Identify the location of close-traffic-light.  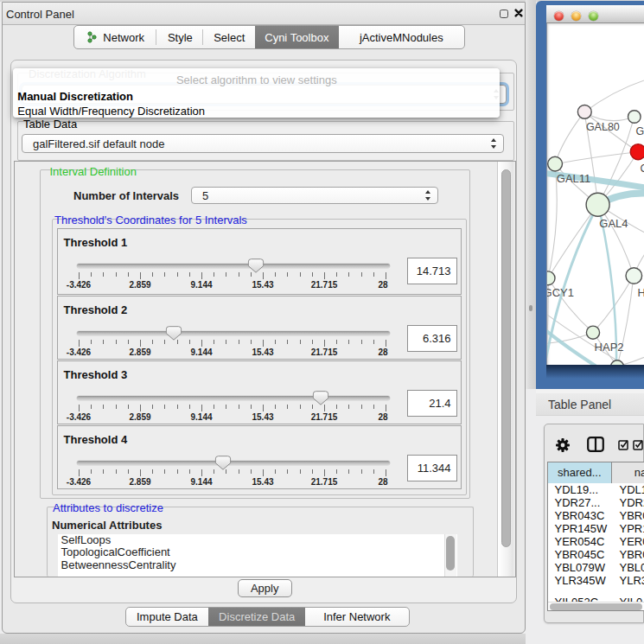
(558, 16).